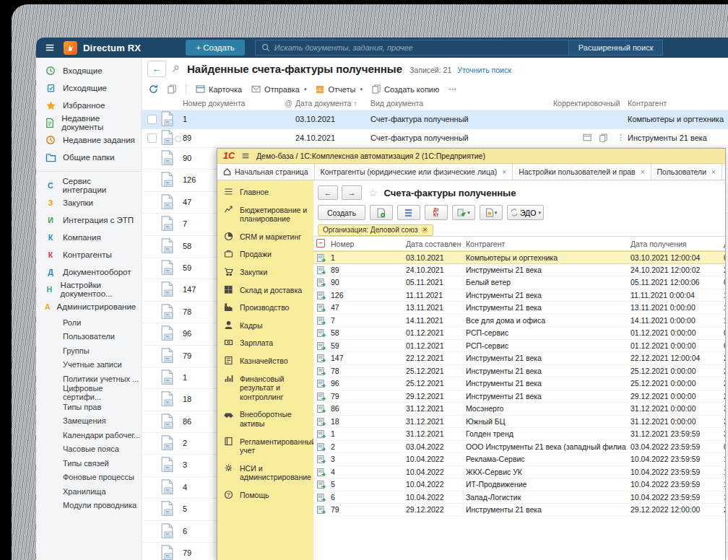  Describe the element at coordinates (432, 244) in the screenshot. I see `onec-column-header: Дата составления↓` at that location.